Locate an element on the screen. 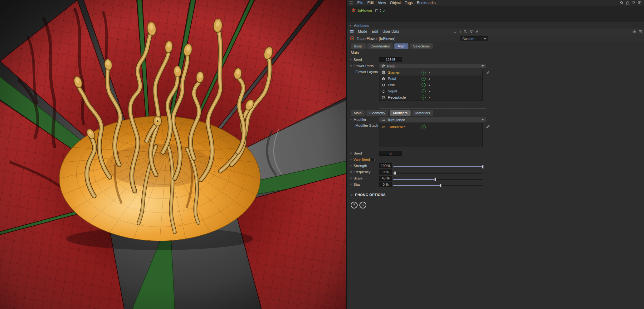 The width and height of the screenshot is (644, 309). menu-file: File is located at coordinates (360, 3).